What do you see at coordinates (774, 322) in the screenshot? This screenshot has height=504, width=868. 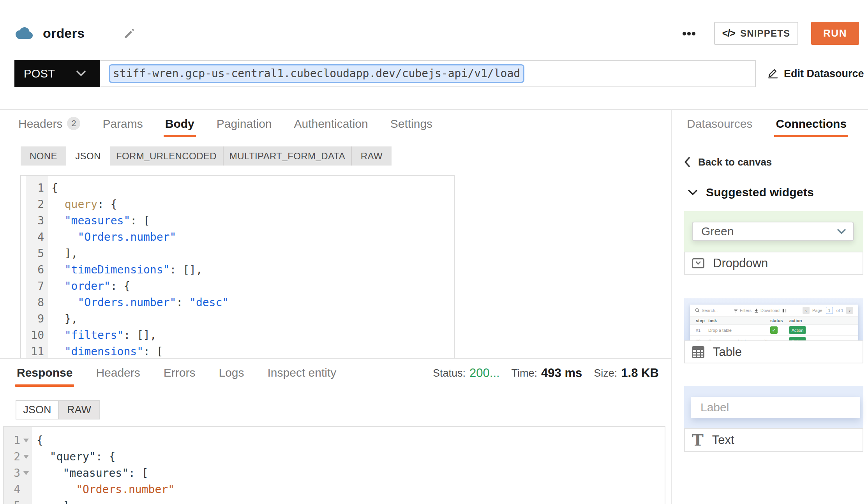 I see `preview-table: Search.. Filters Download ‹ Page 1` at bounding box center [774, 322].